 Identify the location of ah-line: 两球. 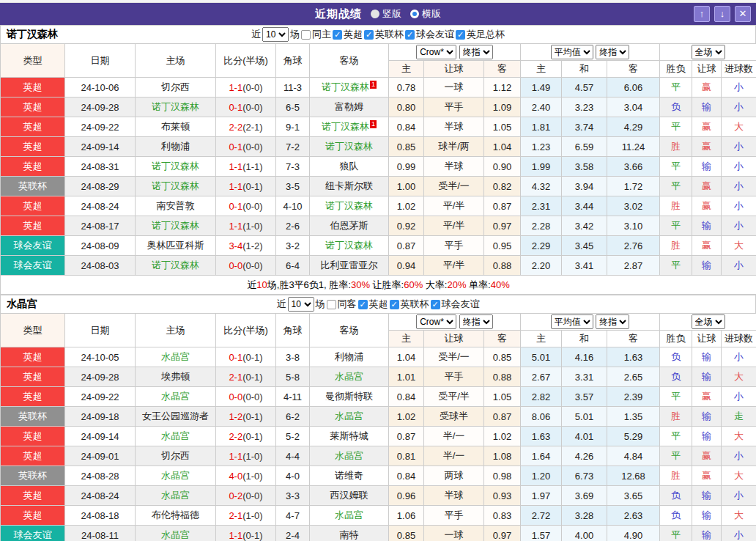
(454, 476).